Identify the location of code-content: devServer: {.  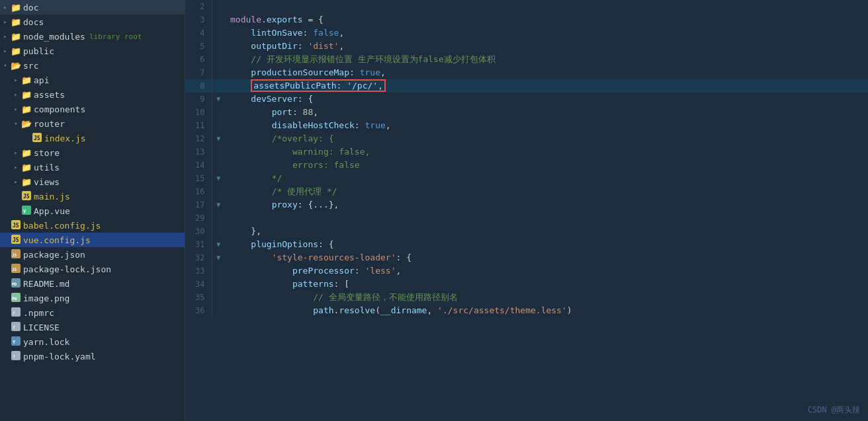
(546, 99).